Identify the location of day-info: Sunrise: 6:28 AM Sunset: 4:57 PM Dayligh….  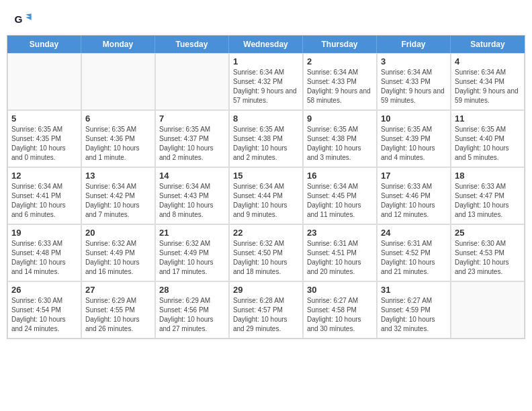
(266, 315).